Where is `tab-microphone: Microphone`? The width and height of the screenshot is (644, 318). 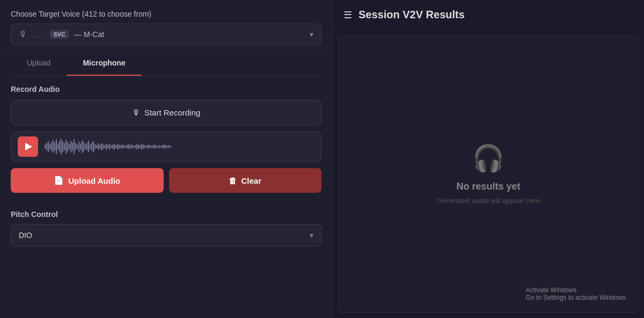
tab-microphone: Microphone is located at coordinates (104, 63).